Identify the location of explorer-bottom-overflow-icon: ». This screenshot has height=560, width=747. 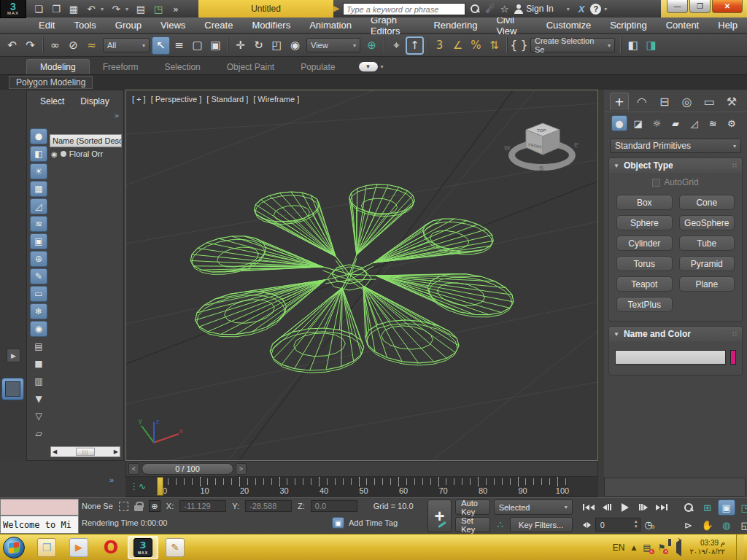
(112, 480).